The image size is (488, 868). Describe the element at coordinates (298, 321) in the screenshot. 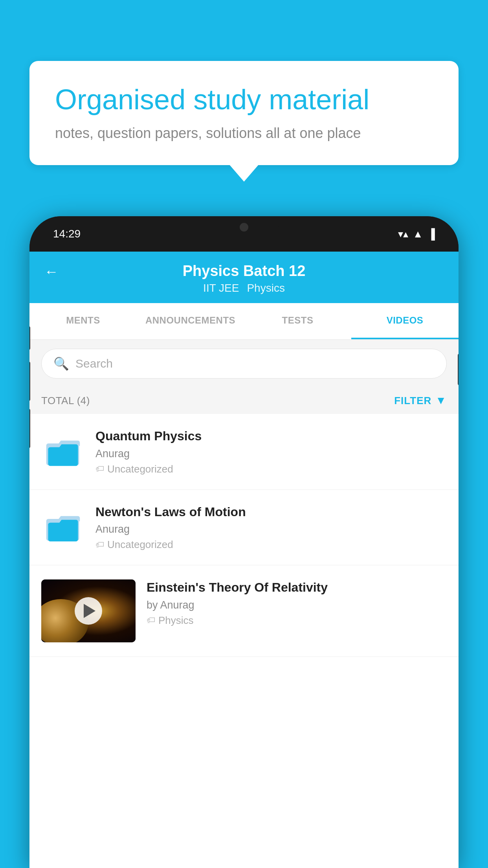

I see `tab-tests: TESTS` at that location.